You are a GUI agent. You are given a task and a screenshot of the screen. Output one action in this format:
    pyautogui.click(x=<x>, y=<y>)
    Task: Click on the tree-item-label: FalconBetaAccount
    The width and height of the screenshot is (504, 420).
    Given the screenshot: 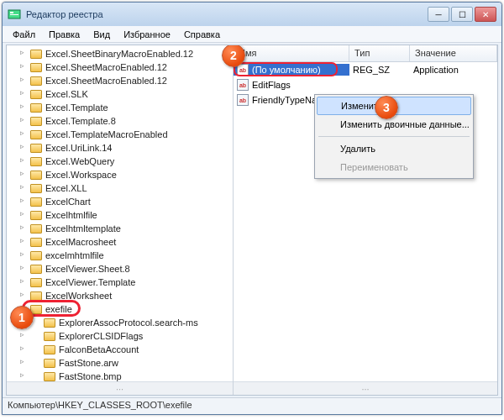 What is the action you would take?
    pyautogui.click(x=99, y=349)
    